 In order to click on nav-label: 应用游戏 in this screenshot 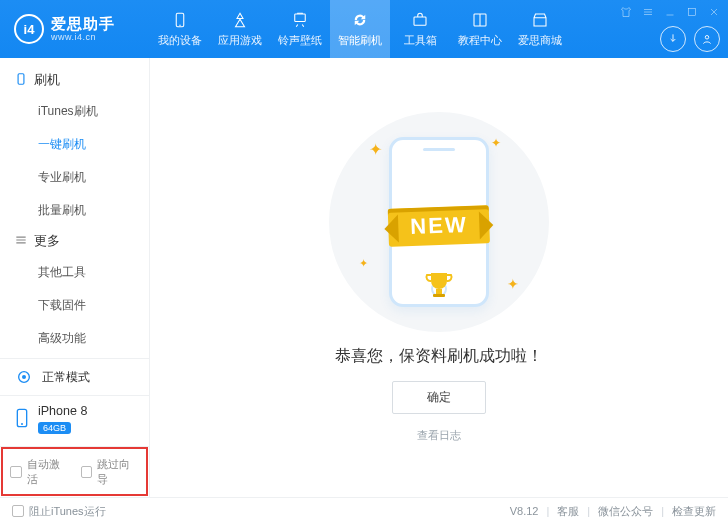, I will do `click(240, 40)`.